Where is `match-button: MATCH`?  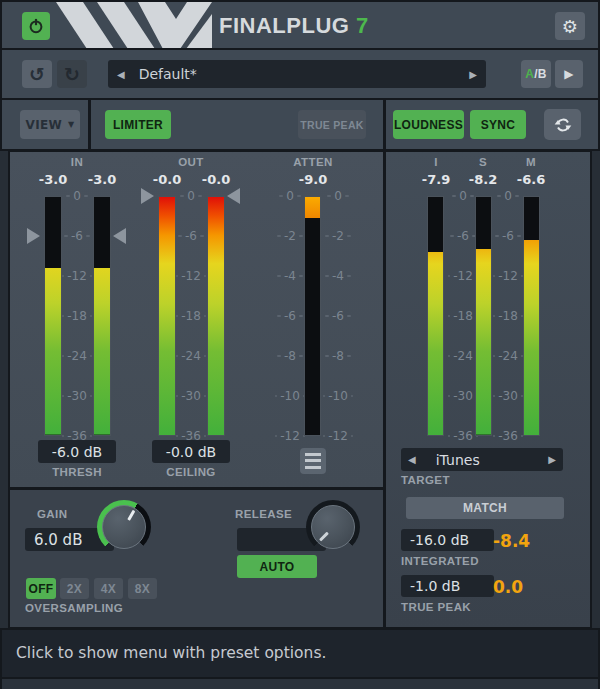 match-button: MATCH is located at coordinates (485, 508).